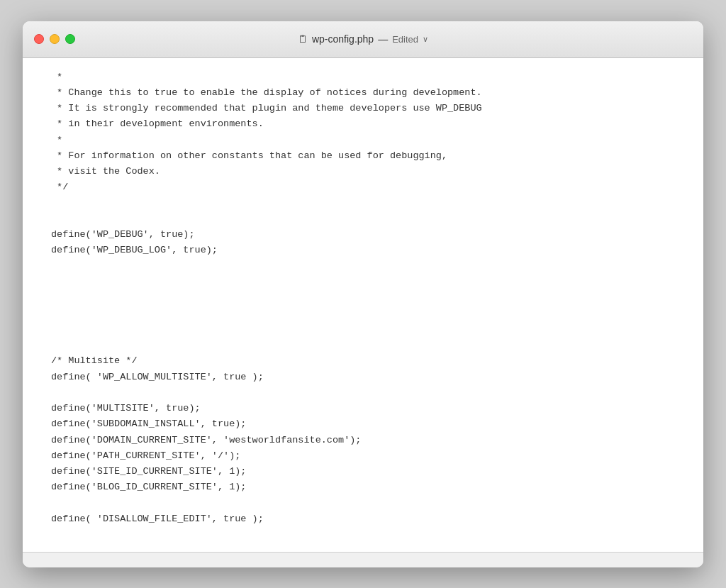 The height and width of the screenshot is (588, 726). What do you see at coordinates (363, 187) in the screenshot?
I see `code-line: */` at bounding box center [363, 187].